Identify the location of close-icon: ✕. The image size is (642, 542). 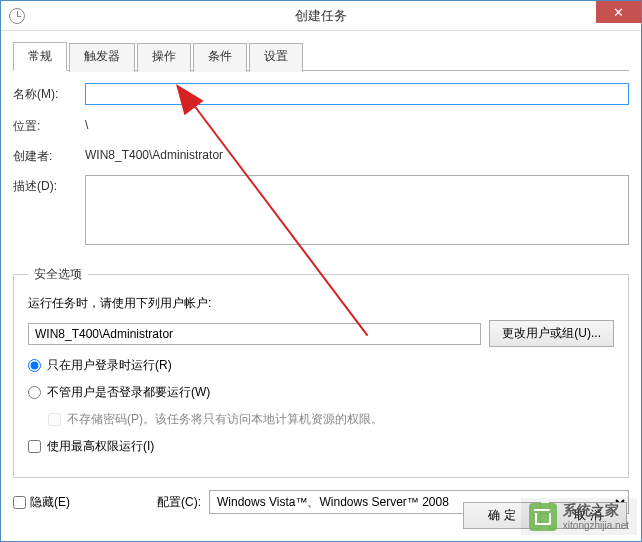
(618, 12).